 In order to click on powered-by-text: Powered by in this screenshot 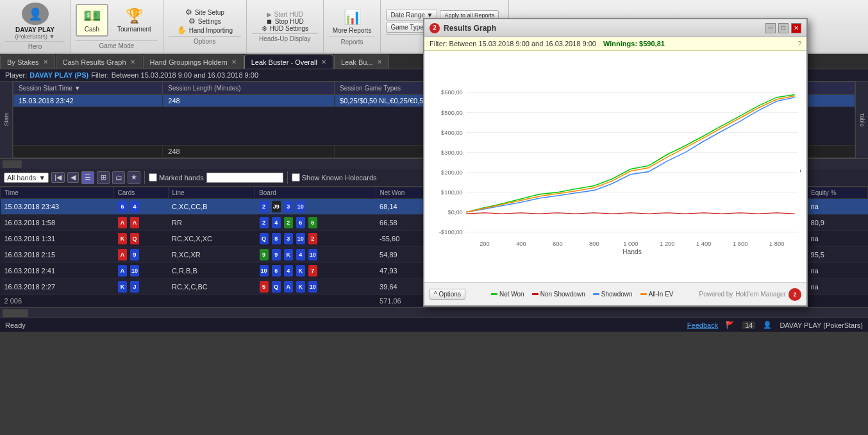, I will do `click(717, 294)`.